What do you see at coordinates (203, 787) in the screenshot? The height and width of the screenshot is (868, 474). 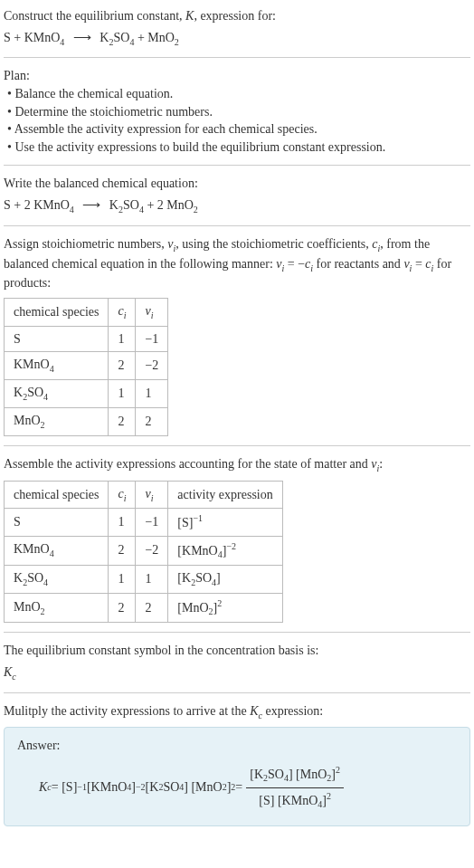 I see `close2: ] [MnO` at bounding box center [203, 787].